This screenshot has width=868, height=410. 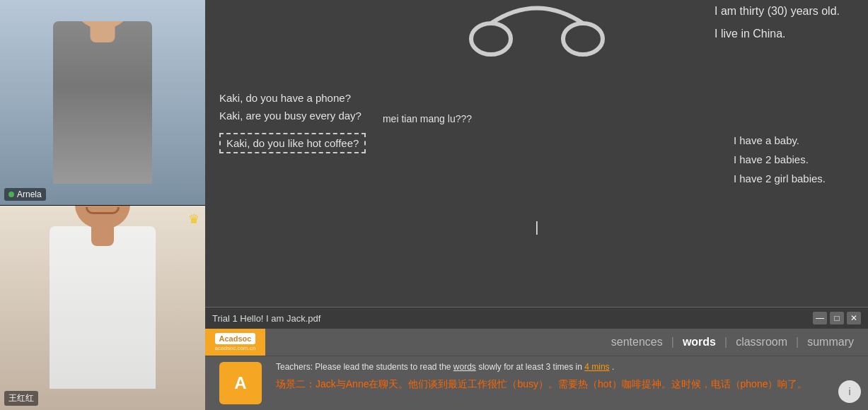 What do you see at coordinates (820, 318) in the screenshot?
I see `pdf-minimize-button: —` at bounding box center [820, 318].